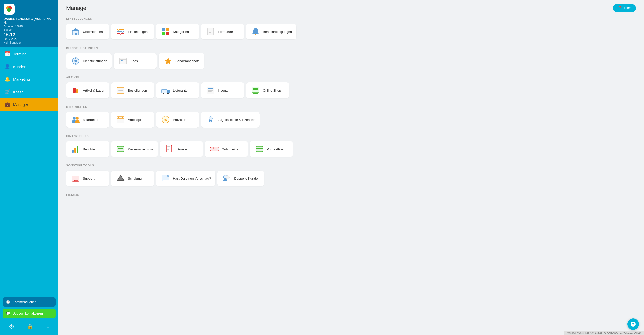  Describe the element at coordinates (633, 324) in the screenshot. I see `fab-button` at that location.